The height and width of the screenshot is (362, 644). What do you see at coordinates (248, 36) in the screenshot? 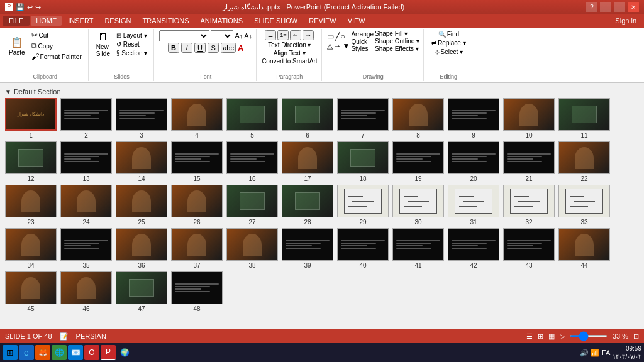
I see `font-decrease-button: A↓` at bounding box center [248, 36].